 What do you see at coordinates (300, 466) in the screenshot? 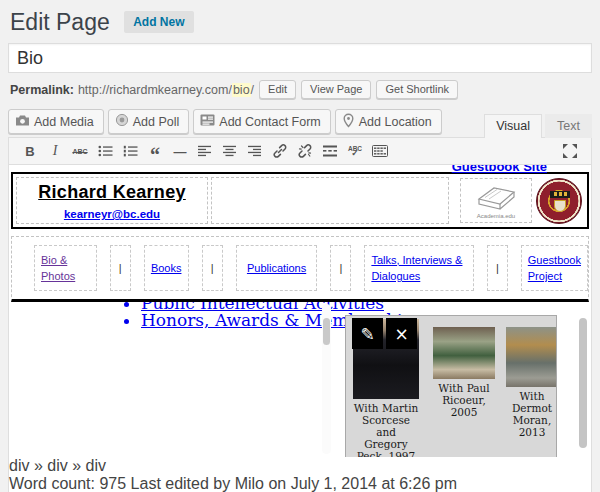
I see `element-path-bar: div » div » div` at bounding box center [300, 466].